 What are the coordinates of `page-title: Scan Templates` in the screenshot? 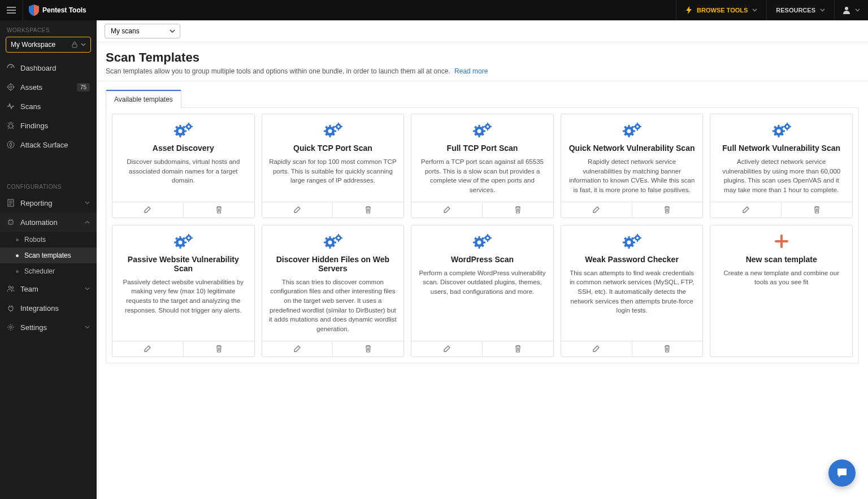 It's located at (483, 58).